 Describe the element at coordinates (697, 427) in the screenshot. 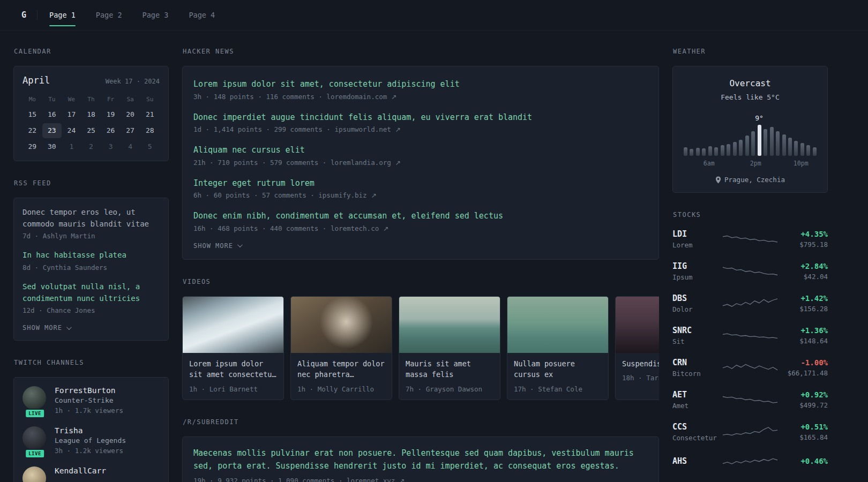

I see `stock-symbol: CCS` at that location.